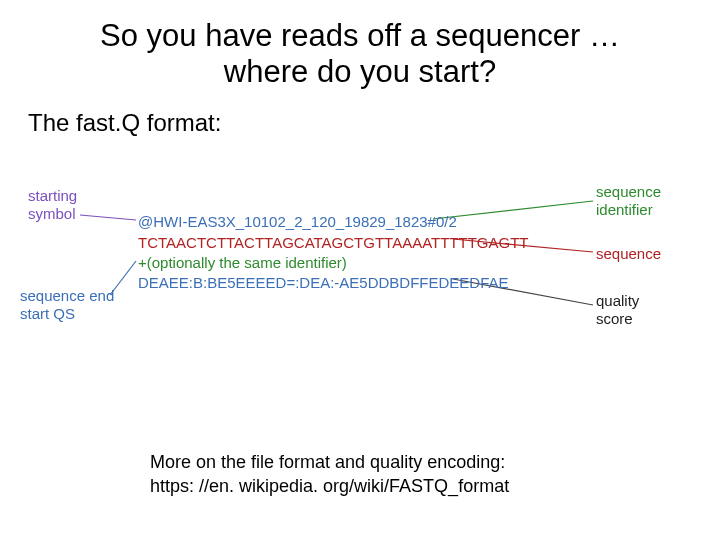 This screenshot has height=540, width=720. What do you see at coordinates (334, 283) in the screenshot?
I see `fastq-quality-line: DEAEE:B:BE5EEEED=:DEA:-AE5DDBDFFEDEEDFAE` at bounding box center [334, 283].